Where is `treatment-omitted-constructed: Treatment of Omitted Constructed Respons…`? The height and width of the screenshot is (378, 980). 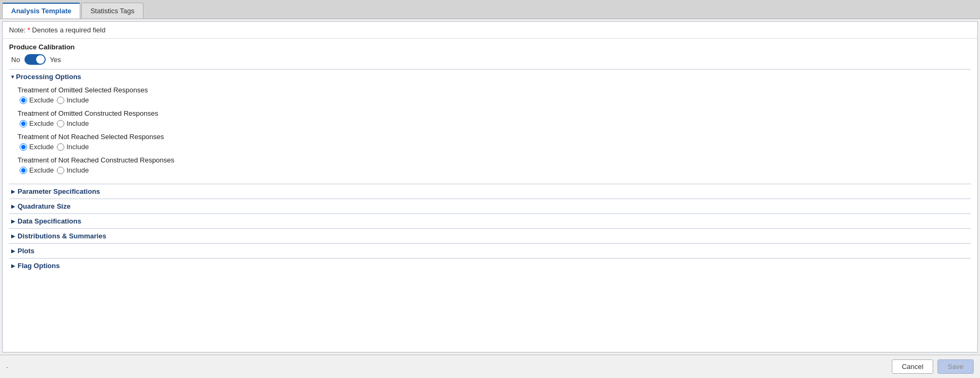 treatment-omitted-constructed: Treatment of Omitted Constructed Respons… is located at coordinates (490, 118).